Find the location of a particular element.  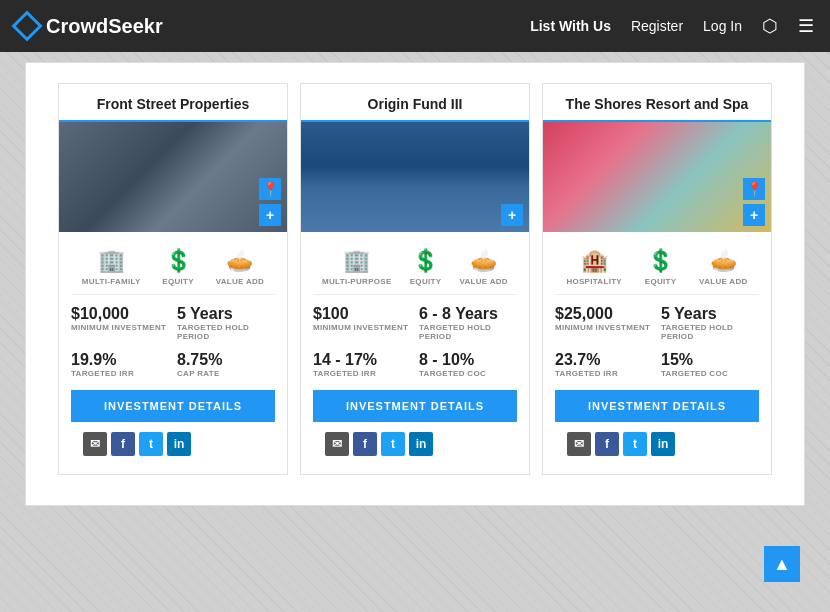

share-icon: ⬡ is located at coordinates (770, 26).